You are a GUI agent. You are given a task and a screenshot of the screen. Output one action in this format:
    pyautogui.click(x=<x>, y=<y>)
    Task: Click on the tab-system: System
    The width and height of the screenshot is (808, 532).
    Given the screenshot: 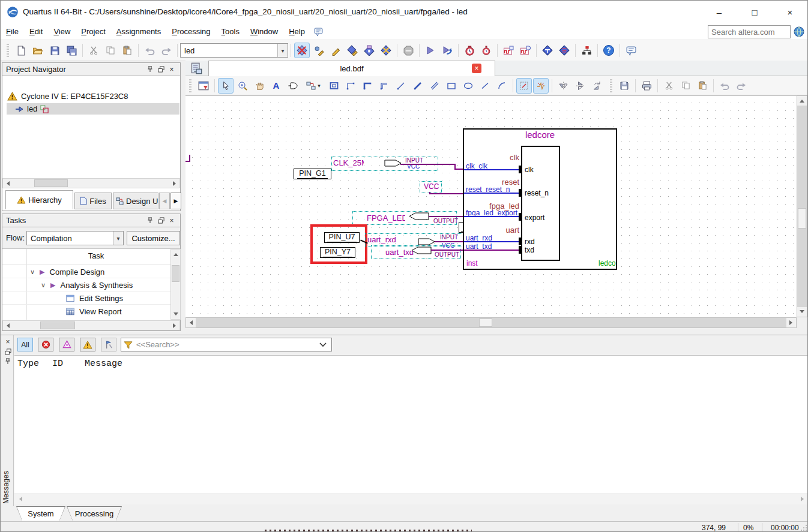 What is the action you would take?
    pyautogui.click(x=41, y=513)
    